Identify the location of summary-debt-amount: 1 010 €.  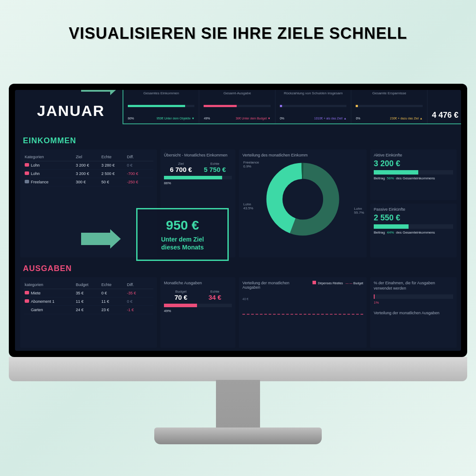
(313, 90).